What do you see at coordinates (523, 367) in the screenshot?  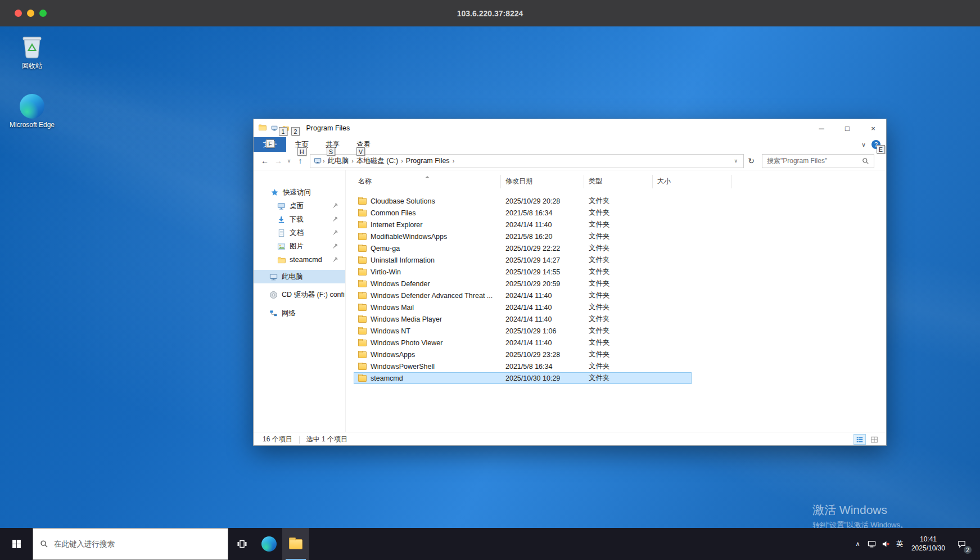 I see `file-row: WindowsPowerShell2021/5/8 16:34文件夹` at bounding box center [523, 367].